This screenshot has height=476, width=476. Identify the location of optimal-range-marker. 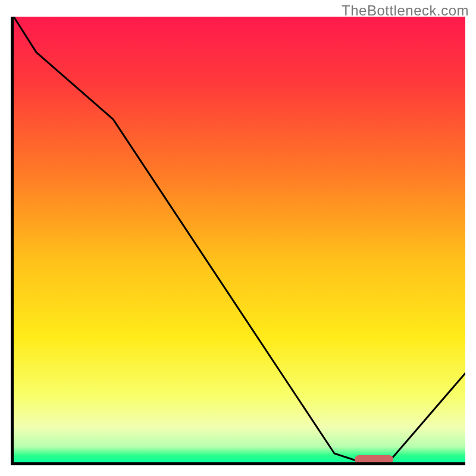
(374, 459).